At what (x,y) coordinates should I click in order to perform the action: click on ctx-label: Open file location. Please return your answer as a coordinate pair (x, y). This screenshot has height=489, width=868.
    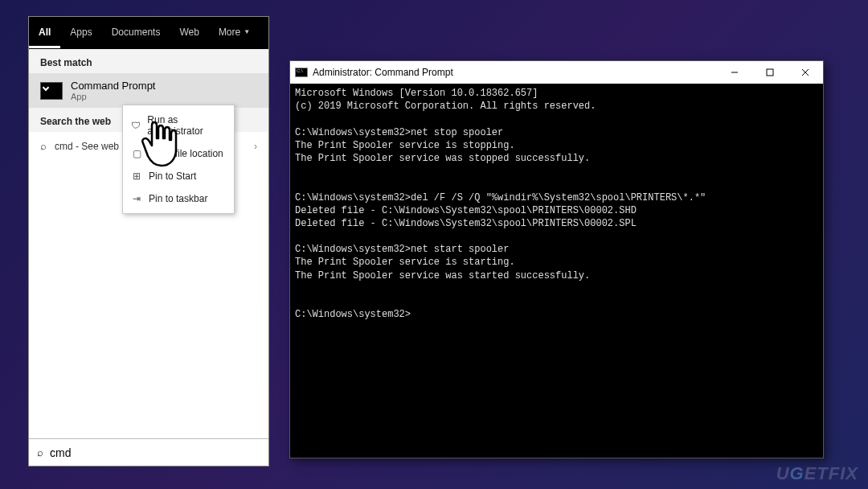
    Looking at the image, I should click on (186, 154).